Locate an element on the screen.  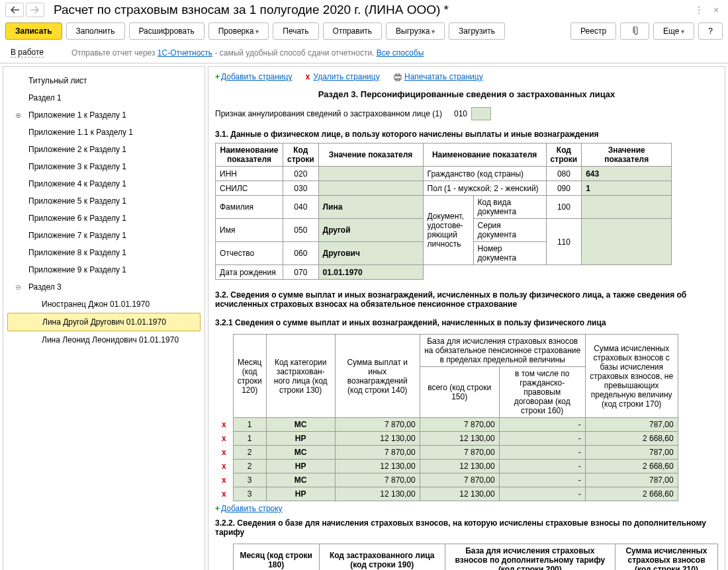
doc-num-field is located at coordinates (627, 242).